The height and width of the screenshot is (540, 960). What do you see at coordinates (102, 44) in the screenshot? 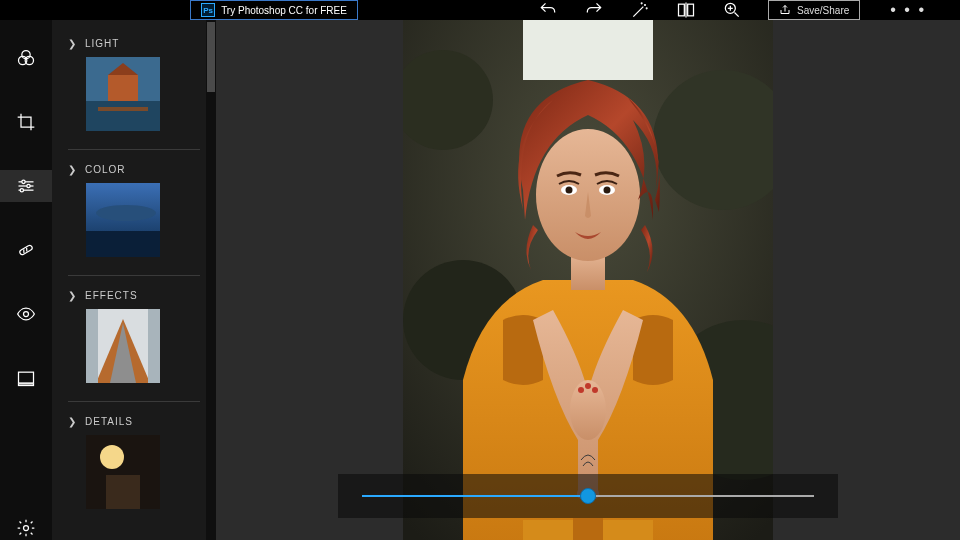
I see `section-label: LIGHT` at bounding box center [102, 44].